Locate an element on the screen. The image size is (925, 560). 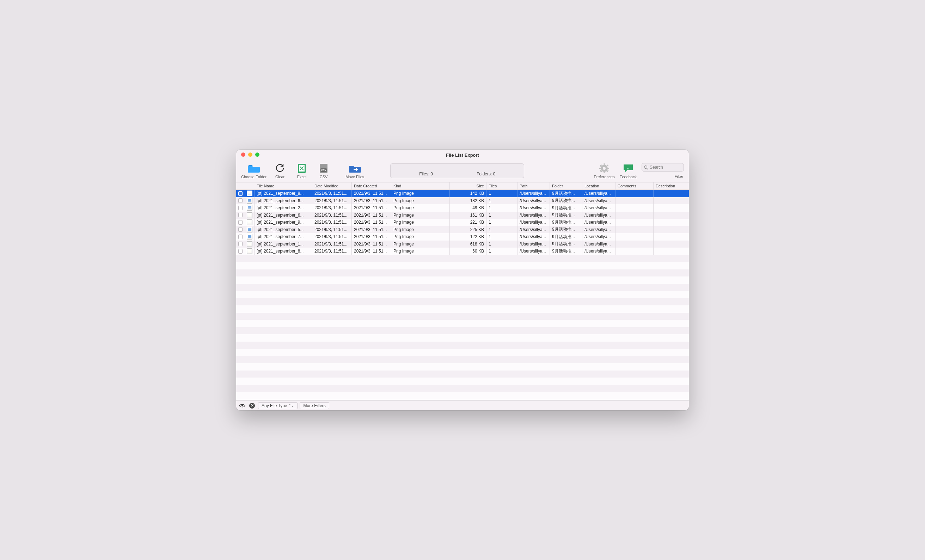
header-kind: Kind is located at coordinates (420, 186).